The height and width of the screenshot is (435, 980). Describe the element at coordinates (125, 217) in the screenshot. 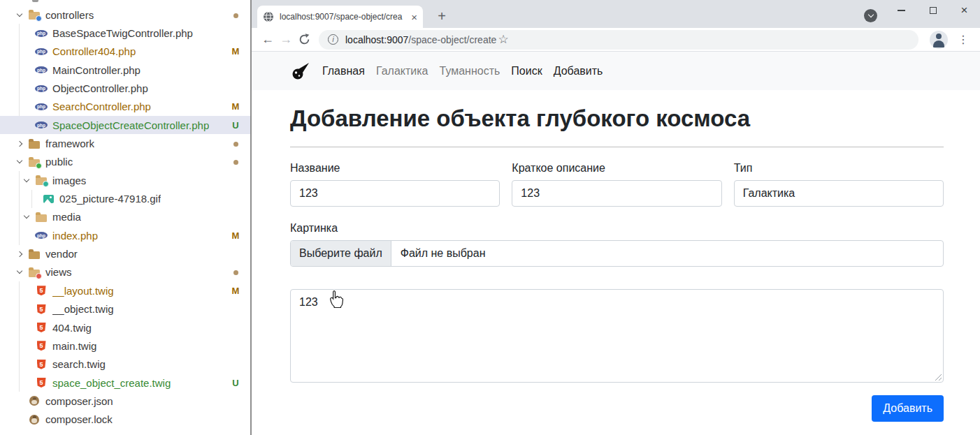

I see `tree-item: media` at that location.